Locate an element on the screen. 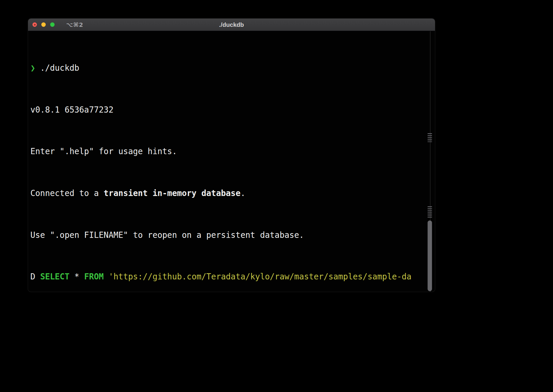 This screenshot has width=553, height=392. keyword-select: SELECT is located at coordinates (55, 276).